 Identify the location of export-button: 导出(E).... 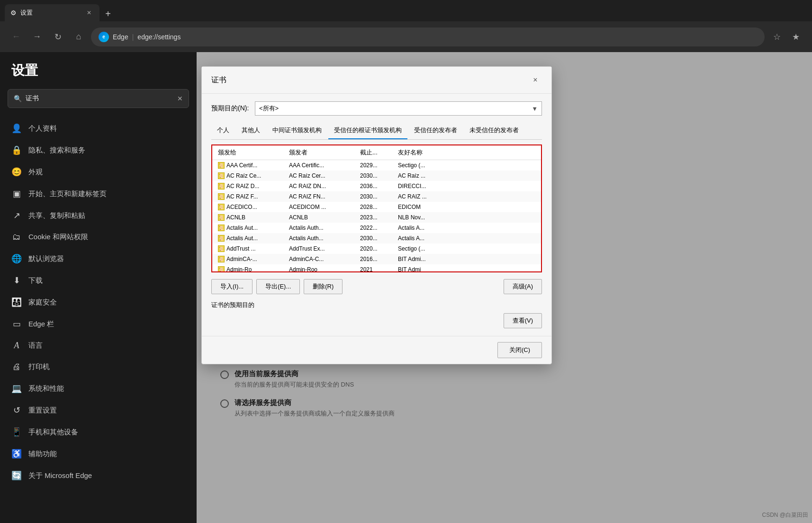
(278, 287).